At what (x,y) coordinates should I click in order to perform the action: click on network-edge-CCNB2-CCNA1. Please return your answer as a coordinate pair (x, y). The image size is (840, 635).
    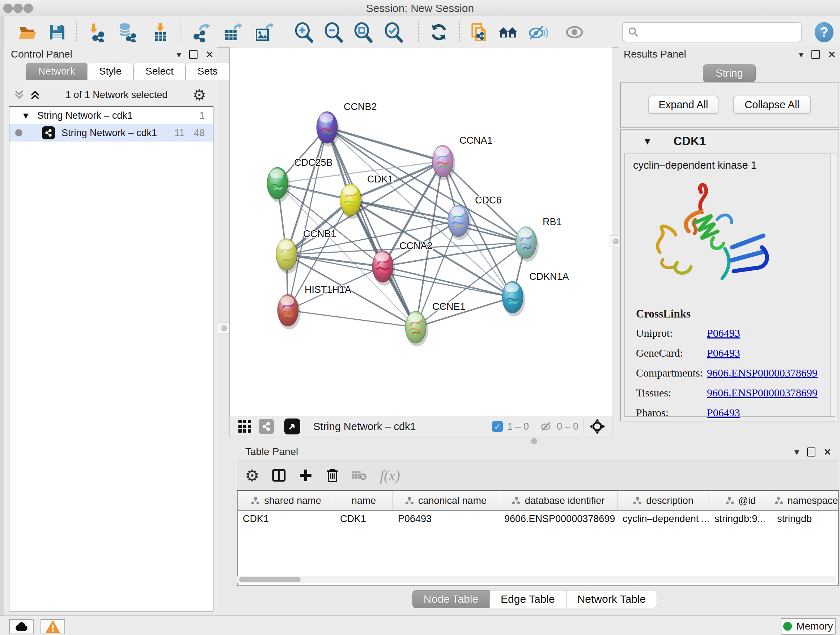
    Looking at the image, I should click on (385, 144).